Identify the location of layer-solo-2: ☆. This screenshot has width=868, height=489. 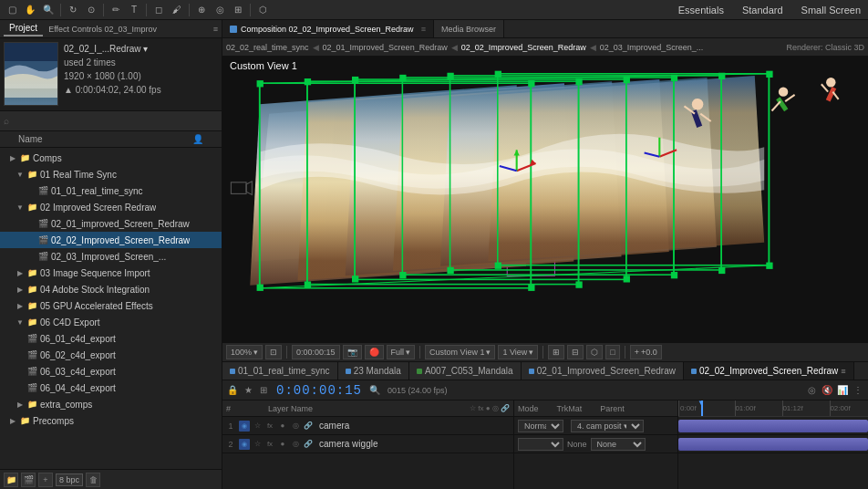
(257, 444).